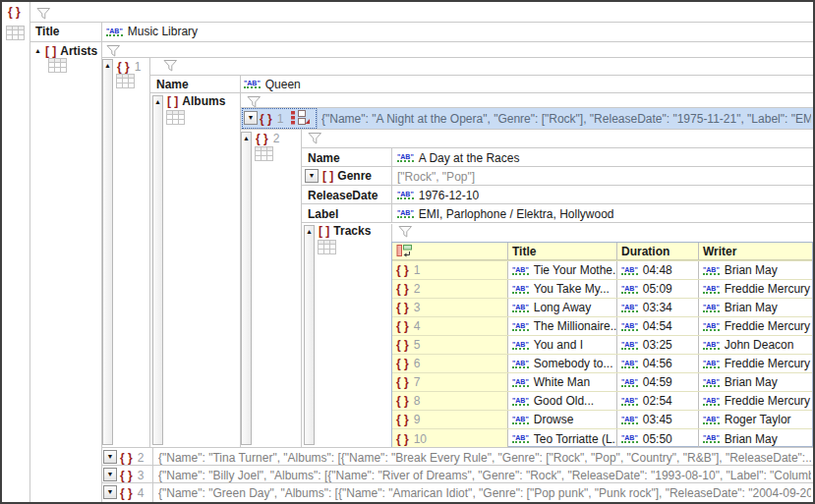 The image size is (815, 504). What do you see at coordinates (405, 252) in the screenshot?
I see `transpose-icon` at bounding box center [405, 252].